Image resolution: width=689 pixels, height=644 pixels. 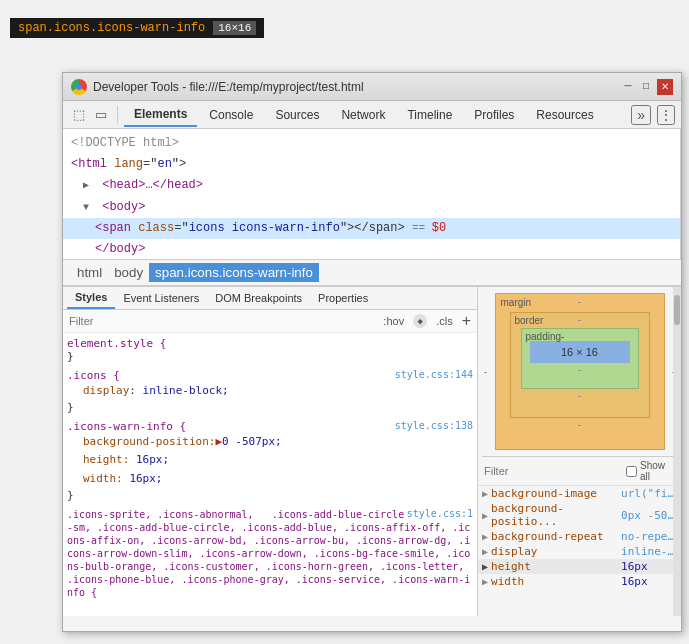 What do you see at coordinates (556, 536) in the screenshot?
I see `prop-name-bg-repeat: background-repeat` at bounding box center [556, 536].